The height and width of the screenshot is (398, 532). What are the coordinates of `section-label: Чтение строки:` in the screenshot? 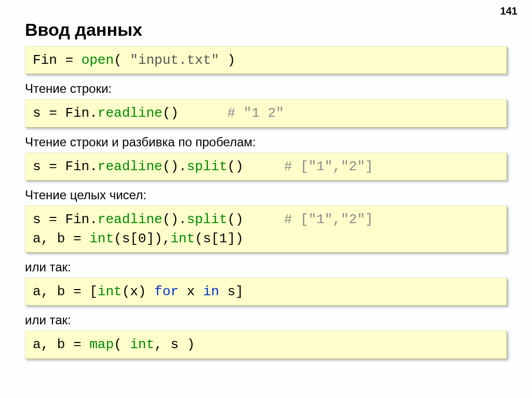 It's located at (266, 89).